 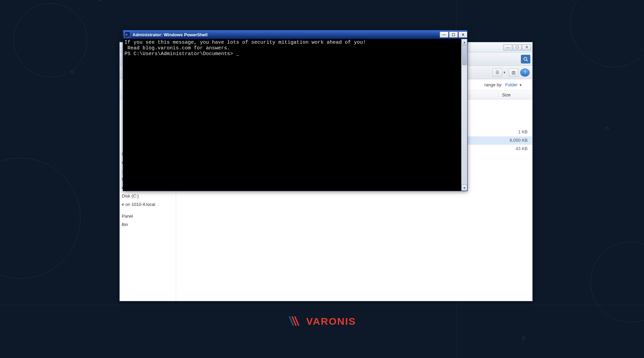 What do you see at coordinates (519, 132) in the screenshot?
I see `size-value: 1 KB` at bounding box center [519, 132].